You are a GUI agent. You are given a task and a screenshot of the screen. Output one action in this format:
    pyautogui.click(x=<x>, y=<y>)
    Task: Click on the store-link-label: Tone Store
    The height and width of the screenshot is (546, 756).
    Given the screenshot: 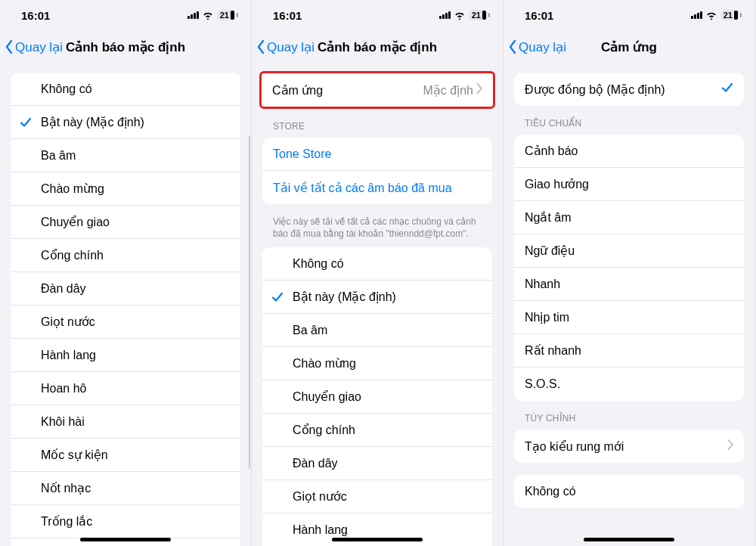 What is the action you would take?
    pyautogui.click(x=377, y=154)
    